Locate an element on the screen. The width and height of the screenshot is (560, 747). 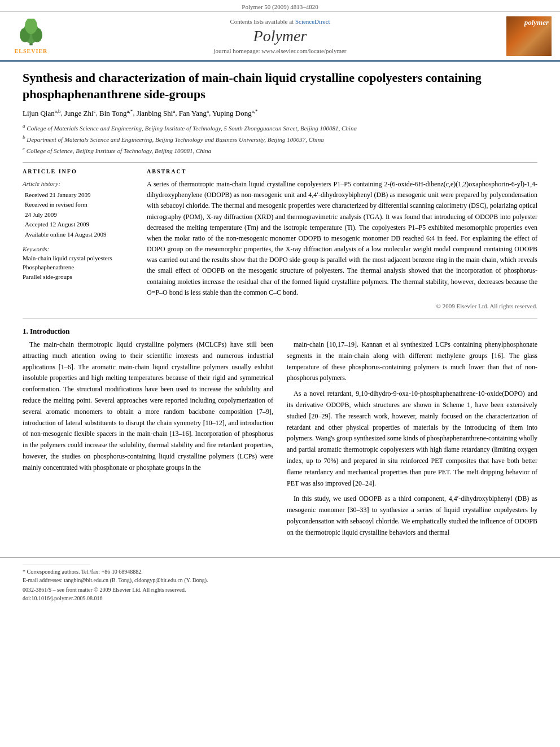
affiliations: a College of Materials Science and Engin… is located at coordinates (280, 139).